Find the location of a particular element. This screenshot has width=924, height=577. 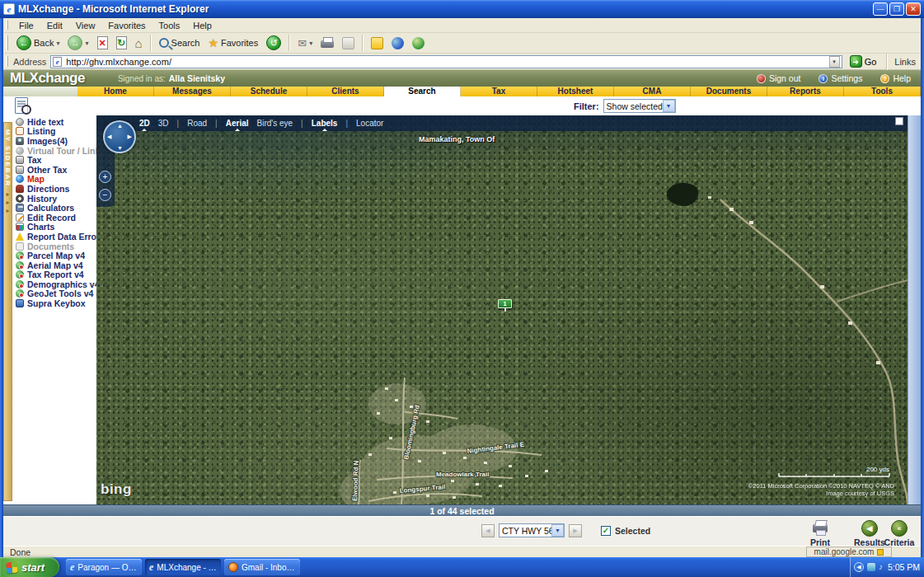

task-gmail: Gmail - Inbox (38)... is located at coordinates (262, 567).